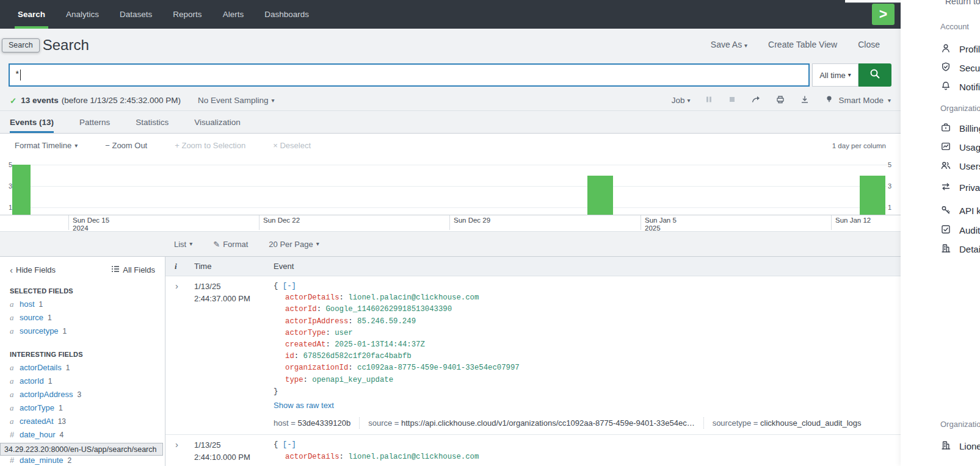 Image resolution: width=980 pixels, height=466 pixels. I want to click on info-column-header: i, so click(178, 267).